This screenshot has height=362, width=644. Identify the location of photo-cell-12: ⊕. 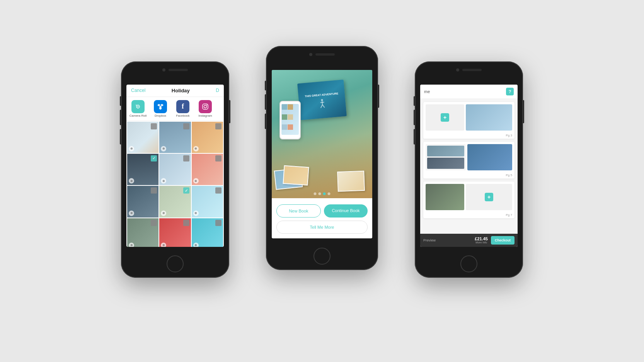
(207, 233).